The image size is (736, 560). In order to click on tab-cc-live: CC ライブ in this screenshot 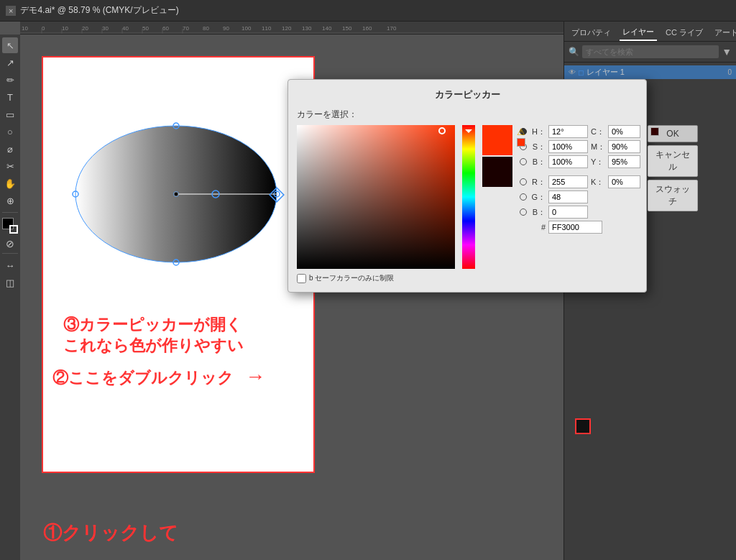, I will do `click(684, 33)`.